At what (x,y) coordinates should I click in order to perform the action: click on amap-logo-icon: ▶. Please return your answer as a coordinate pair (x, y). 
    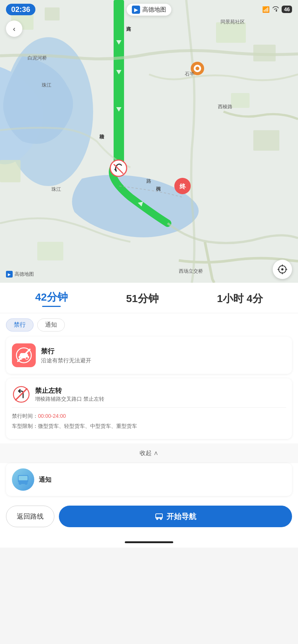
    Looking at the image, I should click on (136, 10).